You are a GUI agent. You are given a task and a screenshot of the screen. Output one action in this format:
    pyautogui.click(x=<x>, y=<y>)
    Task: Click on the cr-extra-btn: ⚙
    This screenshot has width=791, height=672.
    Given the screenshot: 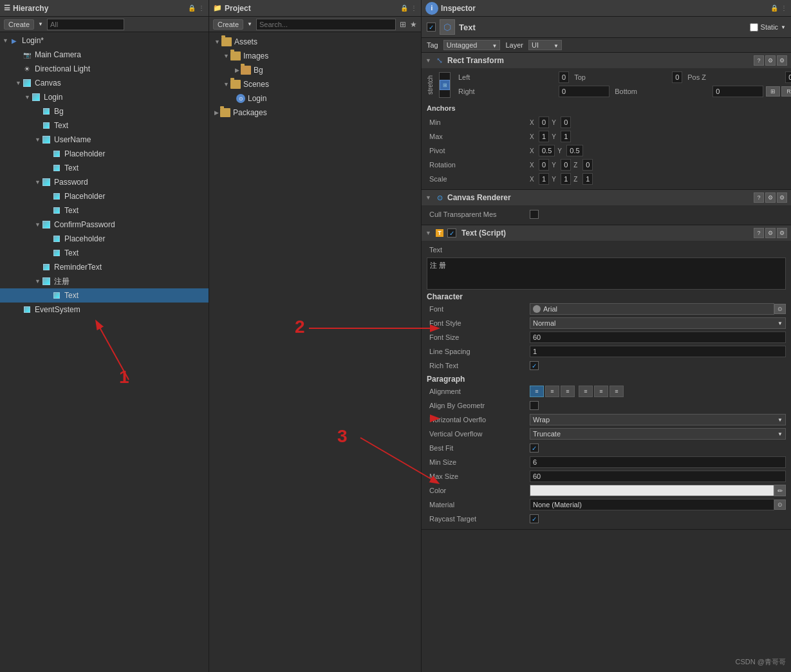 What is the action you would take?
    pyautogui.click(x=782, y=198)
    